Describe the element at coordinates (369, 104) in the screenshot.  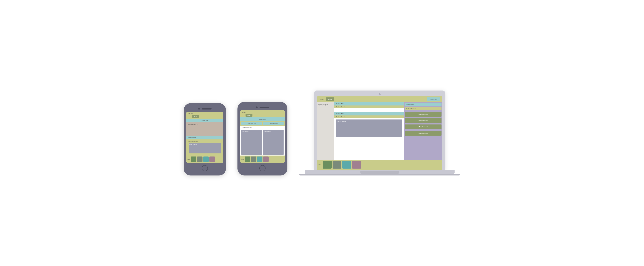
I see `lp-section-title-1: Section Title` at that location.